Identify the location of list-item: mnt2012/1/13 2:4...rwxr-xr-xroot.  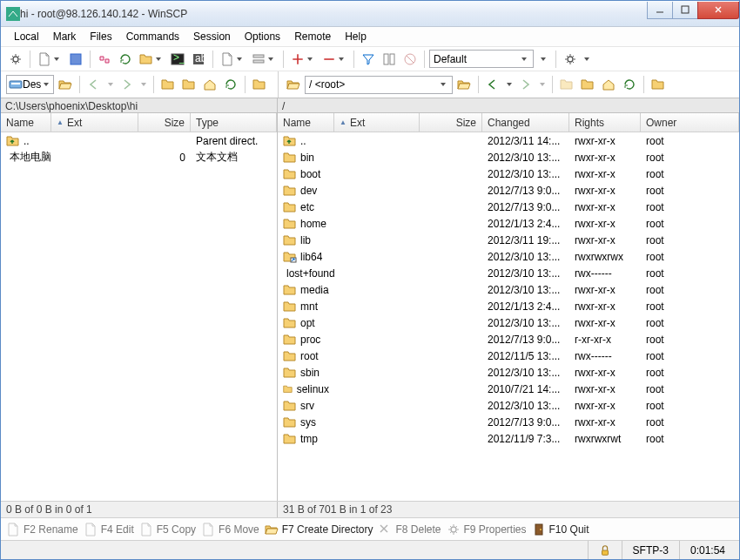
(508, 307).